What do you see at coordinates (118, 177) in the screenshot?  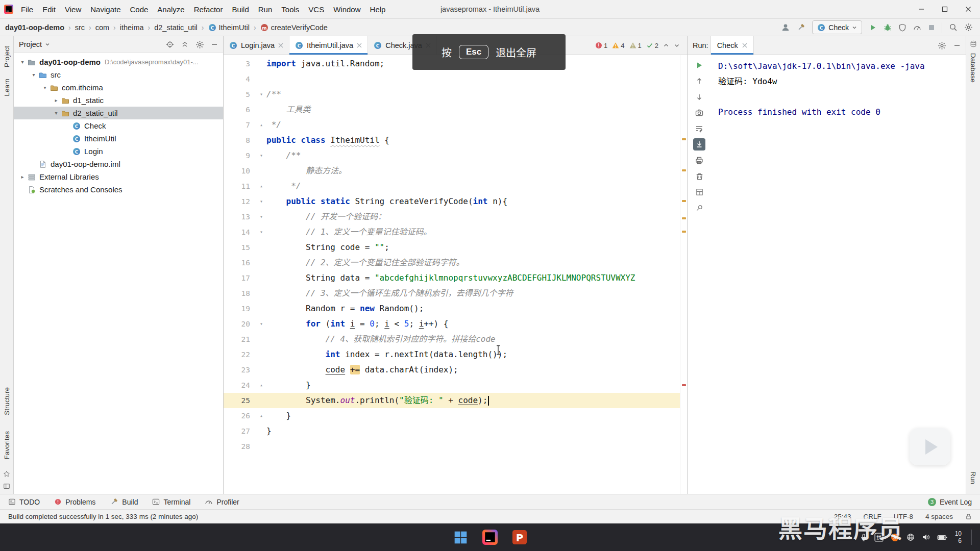 I see `tree-item-external-libraries: ▸External Libraries` at bounding box center [118, 177].